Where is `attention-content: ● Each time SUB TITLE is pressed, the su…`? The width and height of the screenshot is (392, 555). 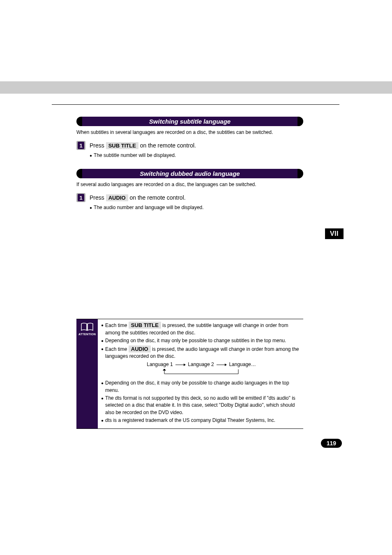
attention-content: ● Each time SUB TITLE is pressed, the su… is located at coordinates (201, 374).